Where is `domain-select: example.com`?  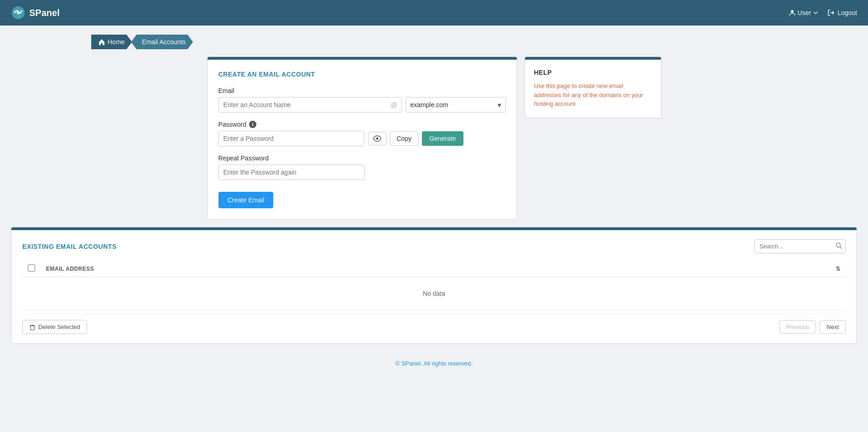
domain-select: example.com is located at coordinates (456, 105).